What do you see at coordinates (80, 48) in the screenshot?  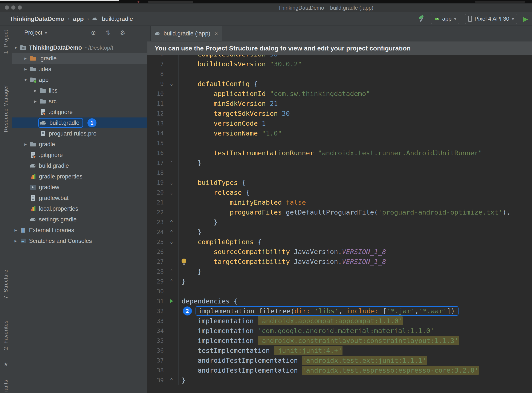 I see `tree-item-thinkingdatademo: ▾ThinkingDataDemo~/Desktop/t` at bounding box center [80, 48].